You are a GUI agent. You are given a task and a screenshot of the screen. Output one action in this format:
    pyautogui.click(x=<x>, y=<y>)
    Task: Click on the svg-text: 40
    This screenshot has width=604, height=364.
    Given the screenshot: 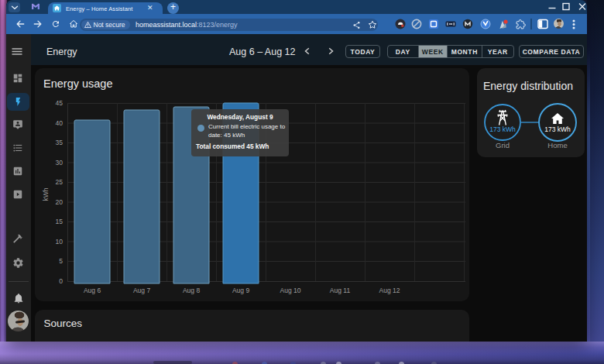 What is the action you would take?
    pyautogui.click(x=60, y=123)
    